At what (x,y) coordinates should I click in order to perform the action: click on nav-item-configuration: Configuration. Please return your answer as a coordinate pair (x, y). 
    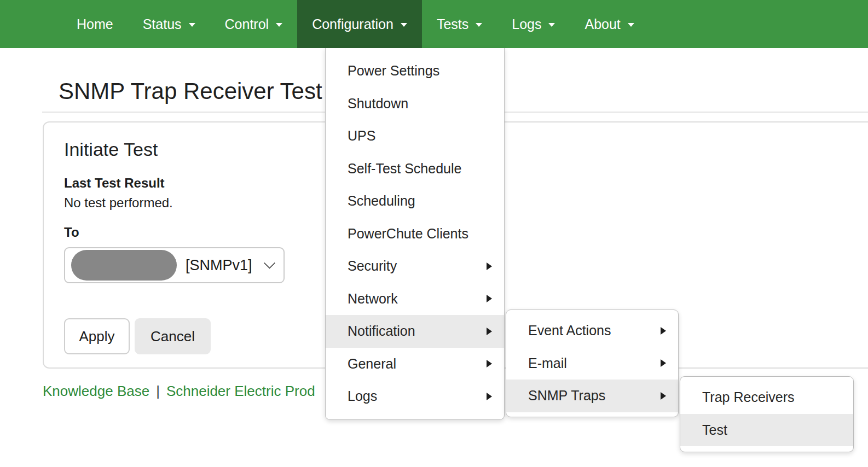
    Looking at the image, I should click on (360, 24).